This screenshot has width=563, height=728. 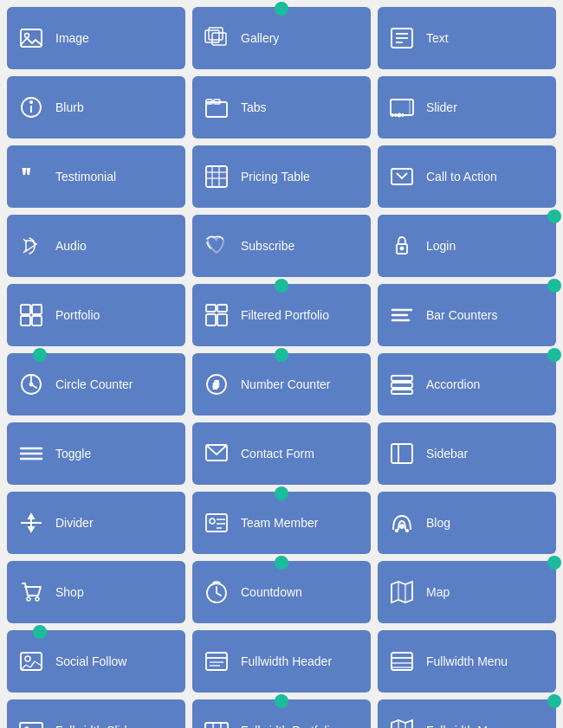 What do you see at coordinates (96, 107) in the screenshot?
I see `item-blurb: Blurb` at bounding box center [96, 107].